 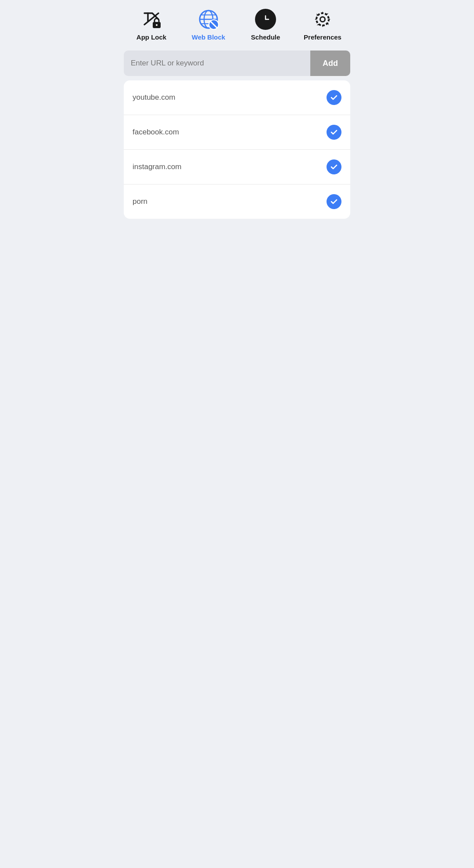 I want to click on preferences-icon, so click(x=323, y=19).